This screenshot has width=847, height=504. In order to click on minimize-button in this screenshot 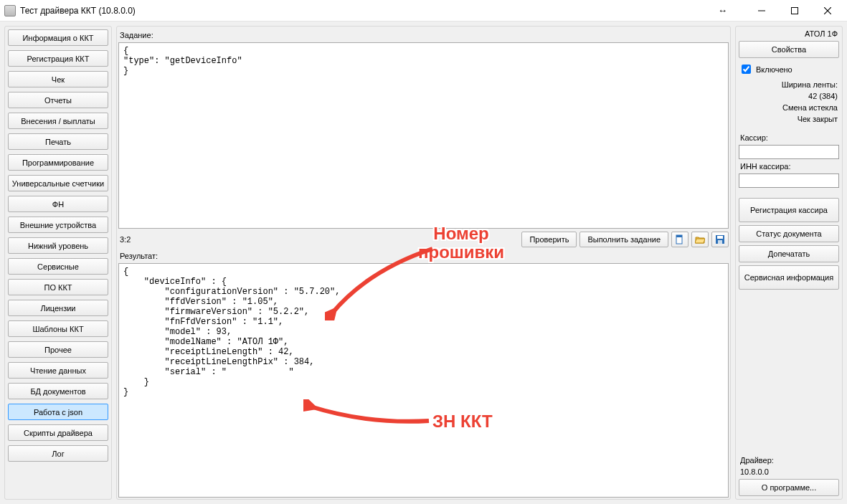, I will do `click(762, 10)`.